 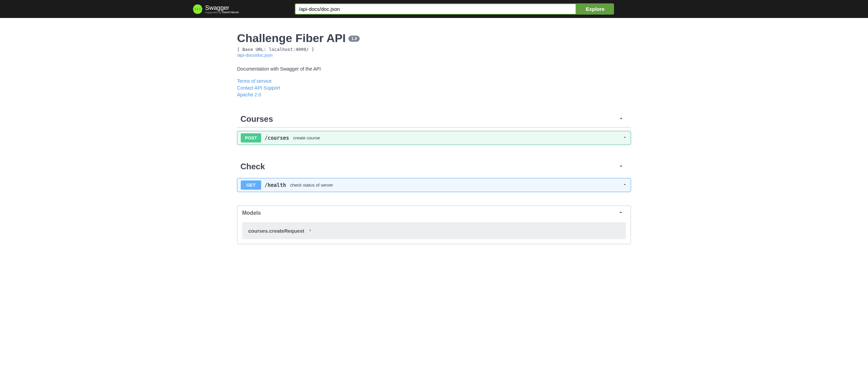 What do you see at coordinates (222, 8) in the screenshot?
I see `brand-name: Swagger` at bounding box center [222, 8].